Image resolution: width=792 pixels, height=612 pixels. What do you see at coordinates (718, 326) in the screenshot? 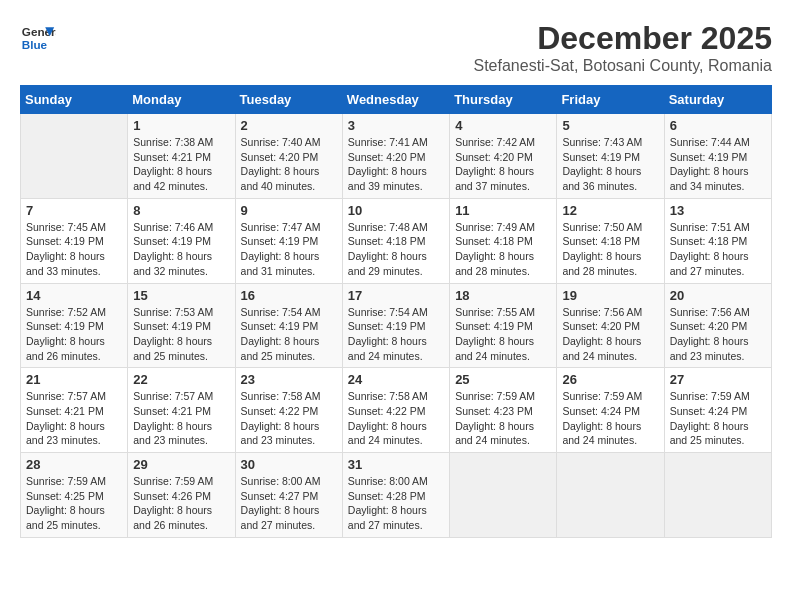
I see `calendar-cell: 20Sunrise: 7:56 AMSunset: 4:20 PMDayligh…` at bounding box center [718, 326].